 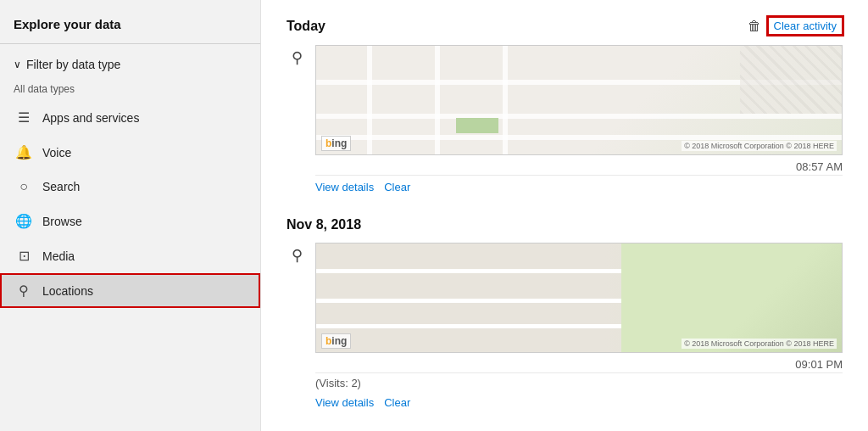 I want to click on map-copyright-nov8: © 2018 Microsoft Corporation © 2018 HERE, so click(x=760, y=344).